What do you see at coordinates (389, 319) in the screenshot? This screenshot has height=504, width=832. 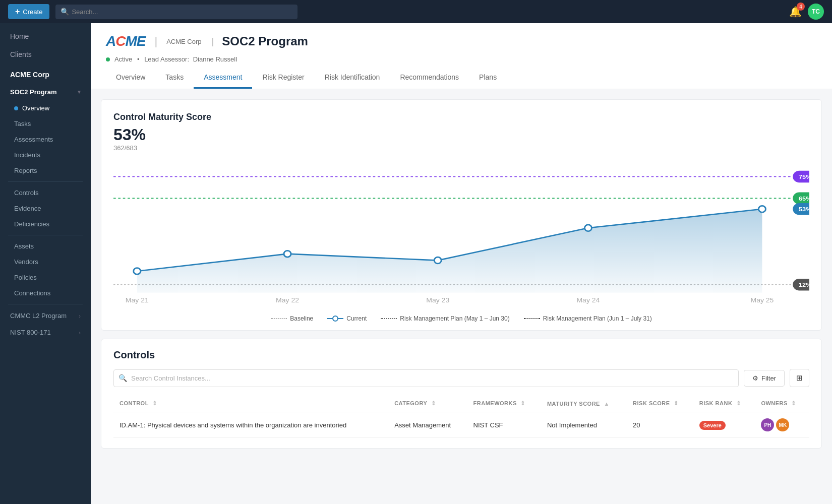 I see `rmp1-line-icon` at bounding box center [389, 319].